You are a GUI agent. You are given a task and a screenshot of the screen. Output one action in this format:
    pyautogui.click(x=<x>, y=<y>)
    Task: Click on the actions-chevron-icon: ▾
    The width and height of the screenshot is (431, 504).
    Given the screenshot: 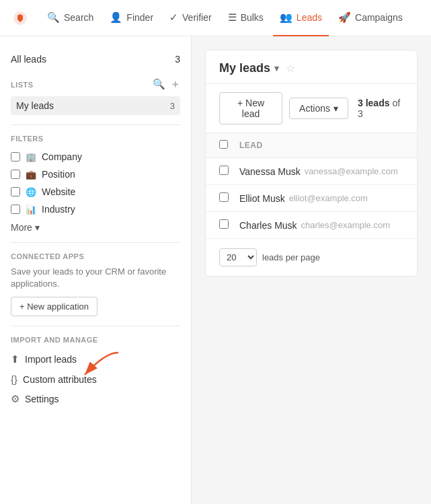 What is the action you would take?
    pyautogui.click(x=336, y=108)
    